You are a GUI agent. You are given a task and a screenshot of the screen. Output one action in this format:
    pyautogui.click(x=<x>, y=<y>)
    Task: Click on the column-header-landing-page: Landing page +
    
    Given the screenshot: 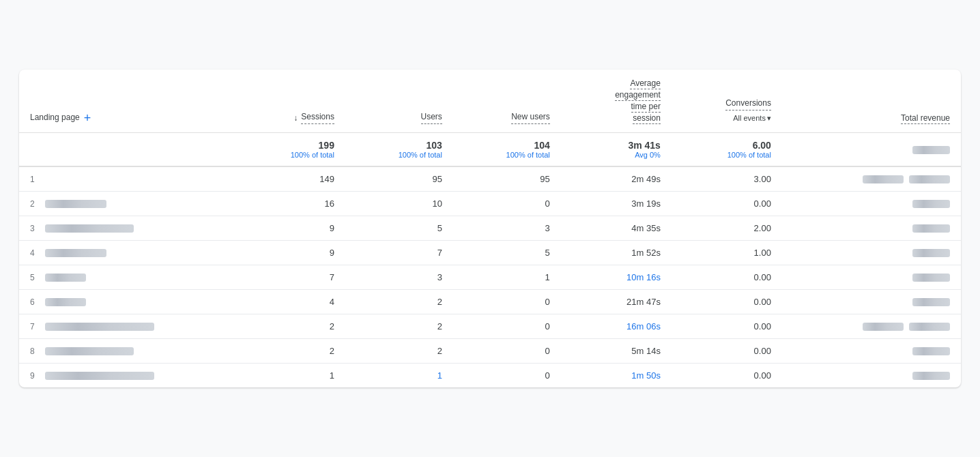 What is the action you would take?
    pyautogui.click(x=128, y=101)
    